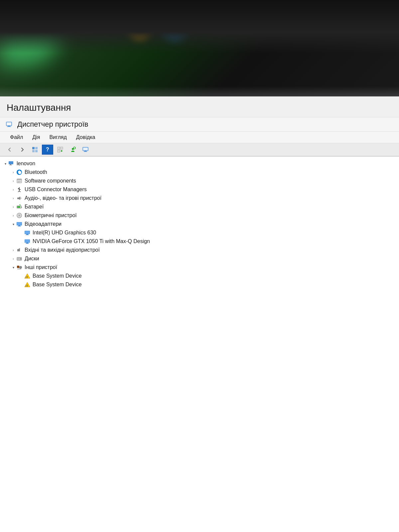 This screenshot has height=532, width=399. I want to click on device-manager-bar: Диспетчер пристроїв, so click(200, 124).